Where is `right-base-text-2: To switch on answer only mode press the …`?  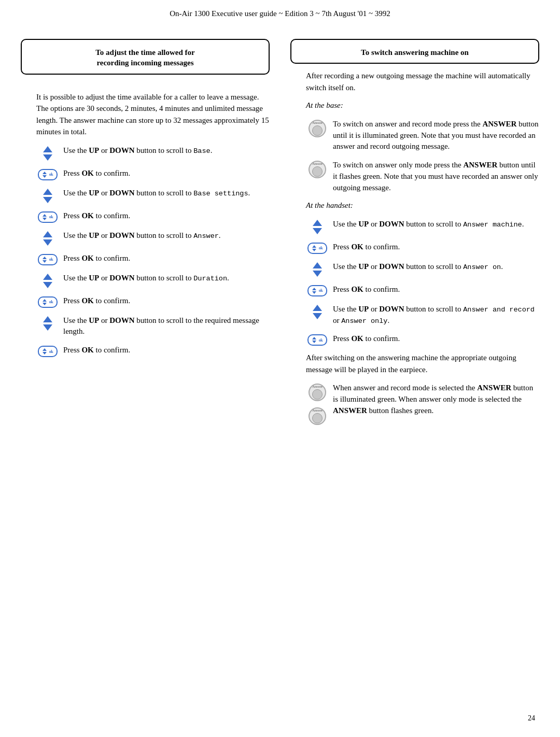 right-base-text-2: To switch on answer only mode press the … is located at coordinates (436, 176).